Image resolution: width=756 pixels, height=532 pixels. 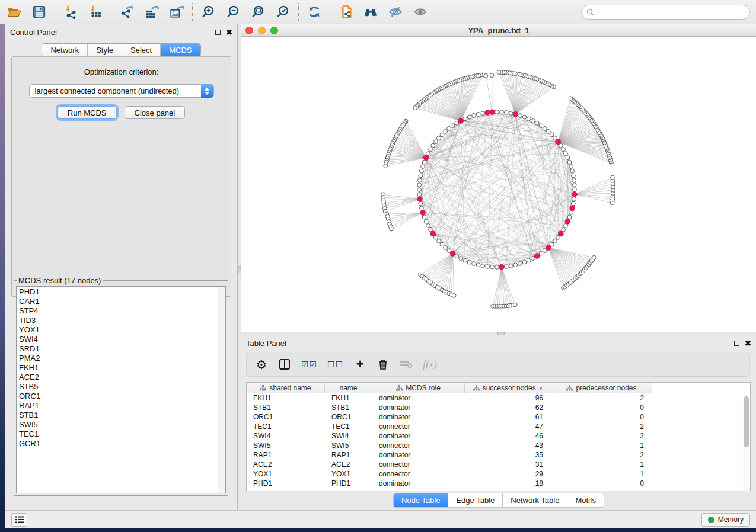 I want to click on list-item: SWI4, so click(x=121, y=339).